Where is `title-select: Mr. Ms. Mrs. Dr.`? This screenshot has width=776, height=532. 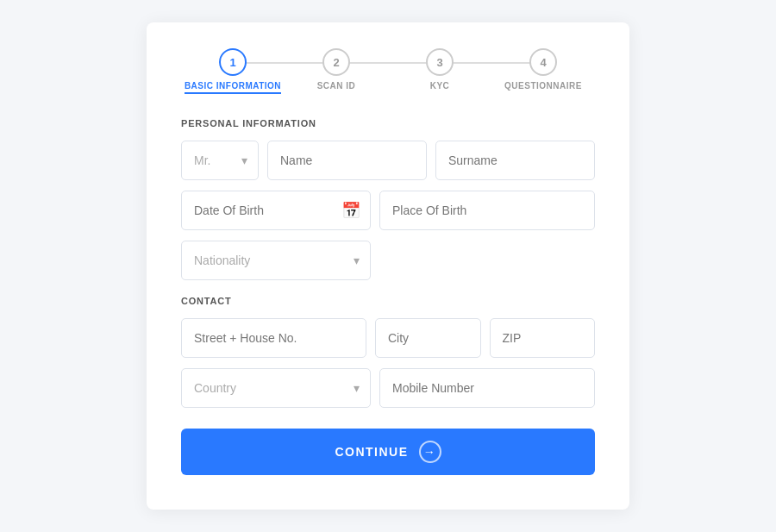
title-select: Mr. Ms. Mrs. Dr. is located at coordinates (220, 160).